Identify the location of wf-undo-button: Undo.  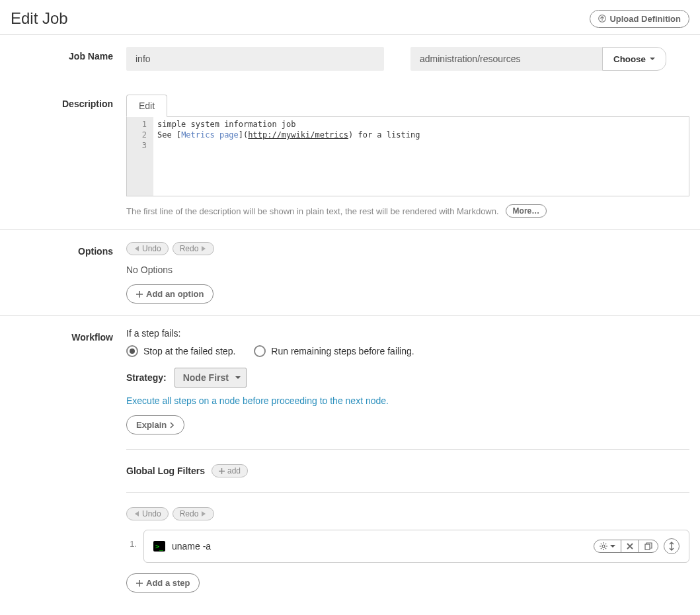
(147, 514).